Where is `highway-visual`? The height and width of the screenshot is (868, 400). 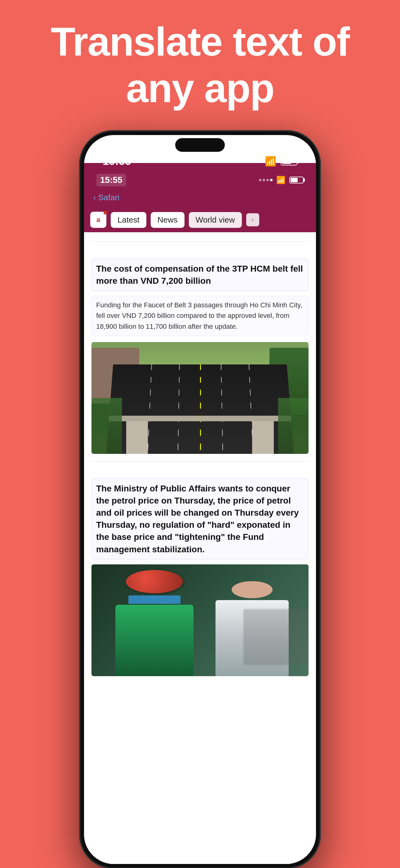 highway-visual is located at coordinates (200, 398).